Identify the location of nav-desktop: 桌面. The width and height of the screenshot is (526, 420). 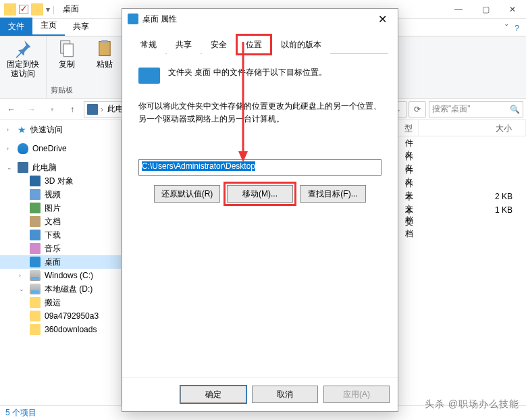
(61, 262).